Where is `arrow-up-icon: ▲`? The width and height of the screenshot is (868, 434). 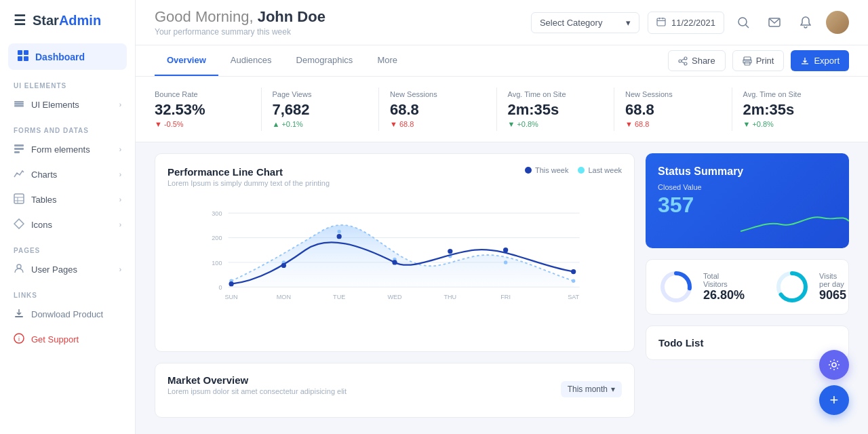 arrow-up-icon: ▲ is located at coordinates (277, 124).